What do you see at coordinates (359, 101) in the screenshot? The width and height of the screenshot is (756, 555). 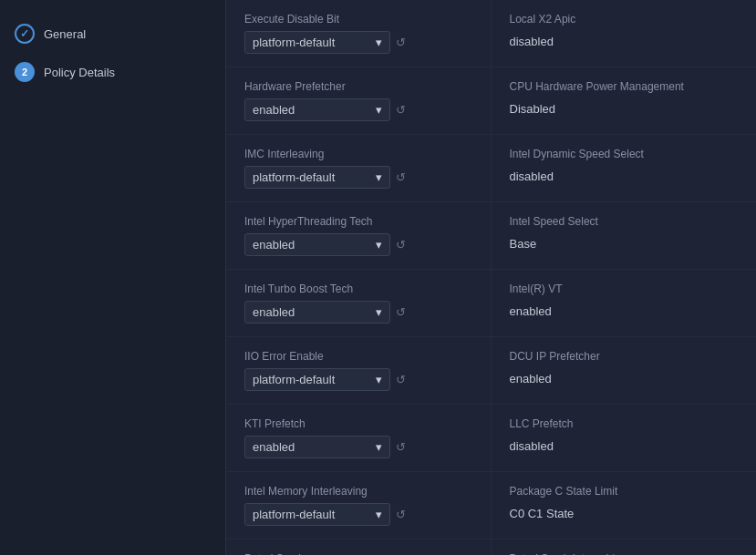 I see `setting-cell-hardware-prefetcher: Hardware Prefetcher enabled ▾ ↺` at bounding box center [359, 101].